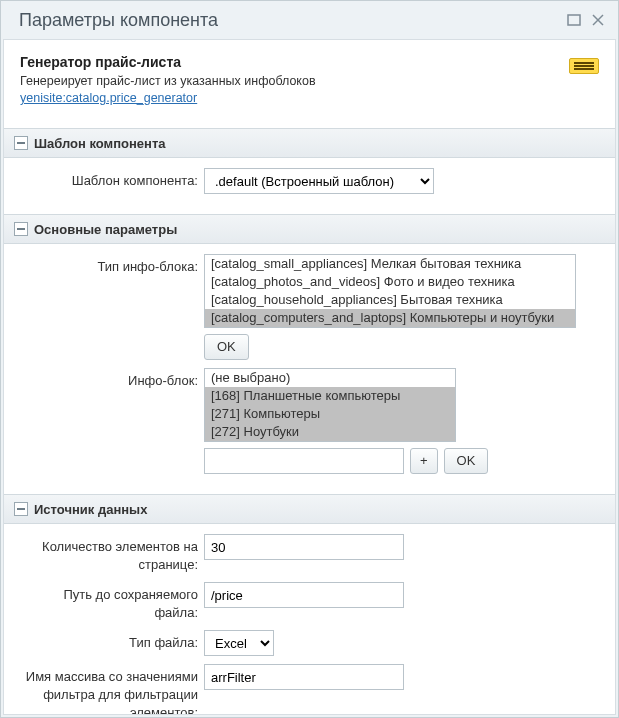 The height and width of the screenshot is (718, 619). Describe the element at coordinates (111, 379) in the screenshot. I see `iblock-label: Инфо-блок:` at that location.